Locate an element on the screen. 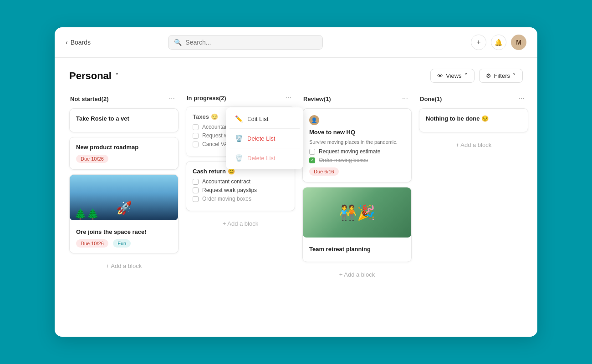  column-title-done: Done(1) is located at coordinates (431, 99).